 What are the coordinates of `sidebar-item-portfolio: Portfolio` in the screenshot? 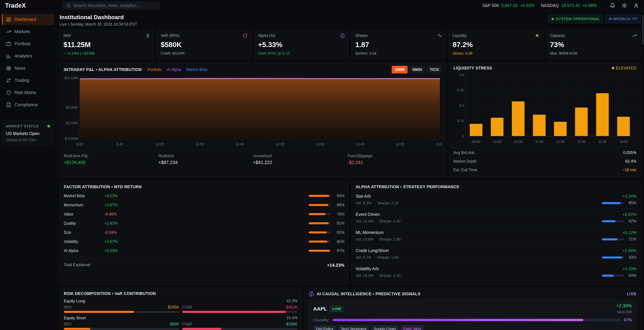 It's located at (28, 44).